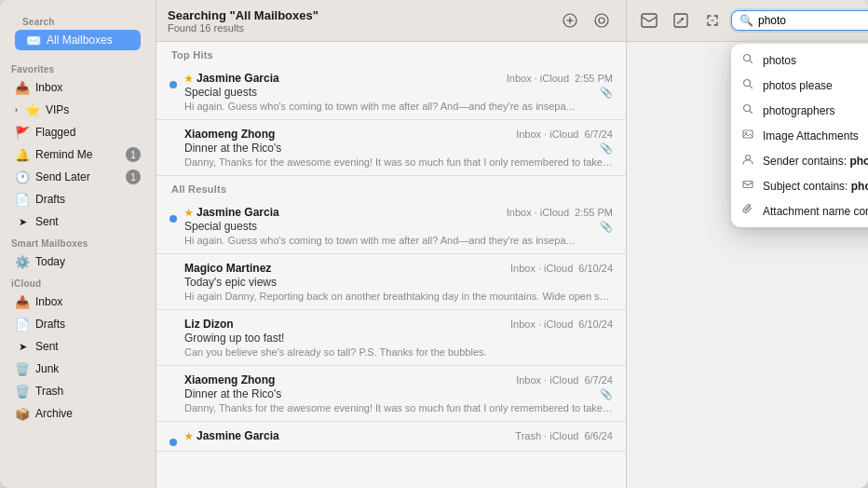 This screenshot has height=488, width=868. Describe the element at coordinates (78, 302) in the screenshot. I see `sidebar-item-icloud-inbox: 📥 Inbox` at that location.